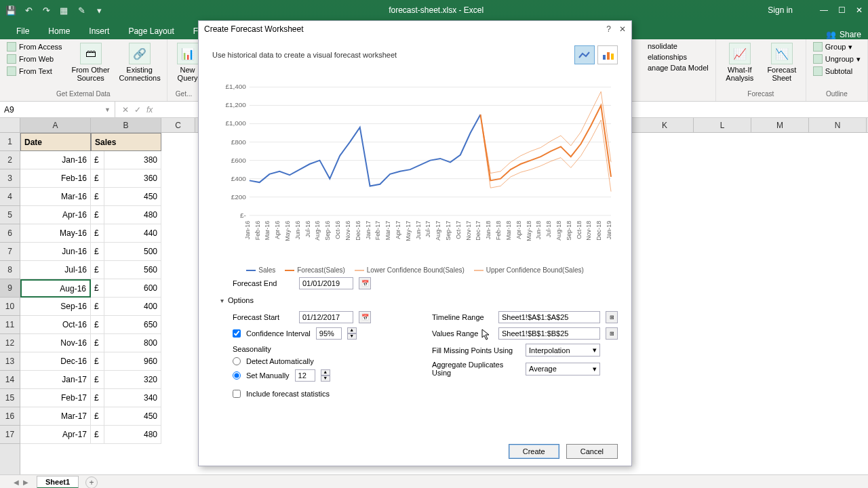  I want to click on cell-date: Apr-17, so click(56, 435).